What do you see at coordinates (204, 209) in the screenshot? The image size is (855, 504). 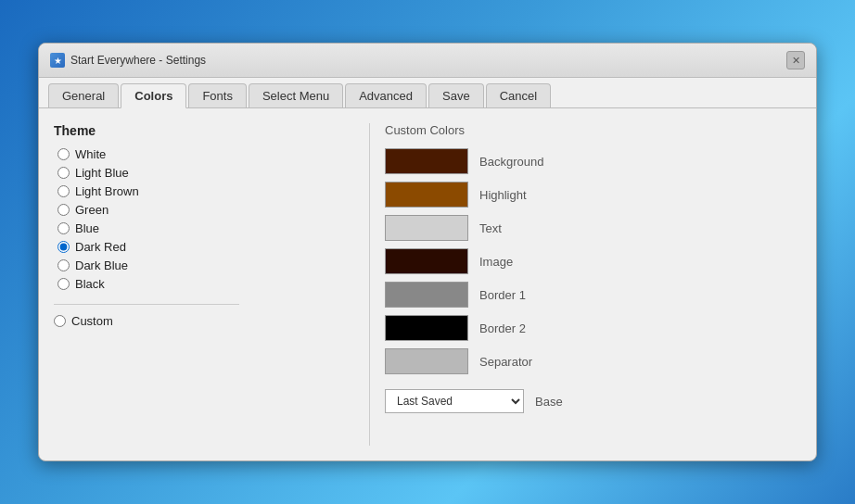 I see `radio-item-green: Green` at bounding box center [204, 209].